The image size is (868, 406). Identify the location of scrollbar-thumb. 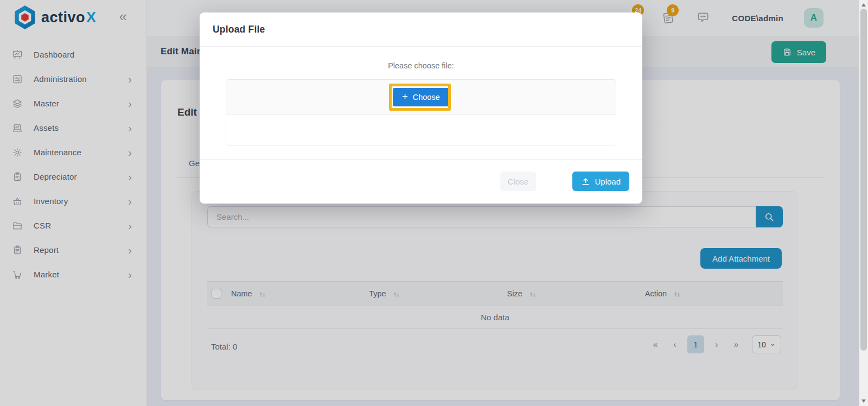
(864, 180).